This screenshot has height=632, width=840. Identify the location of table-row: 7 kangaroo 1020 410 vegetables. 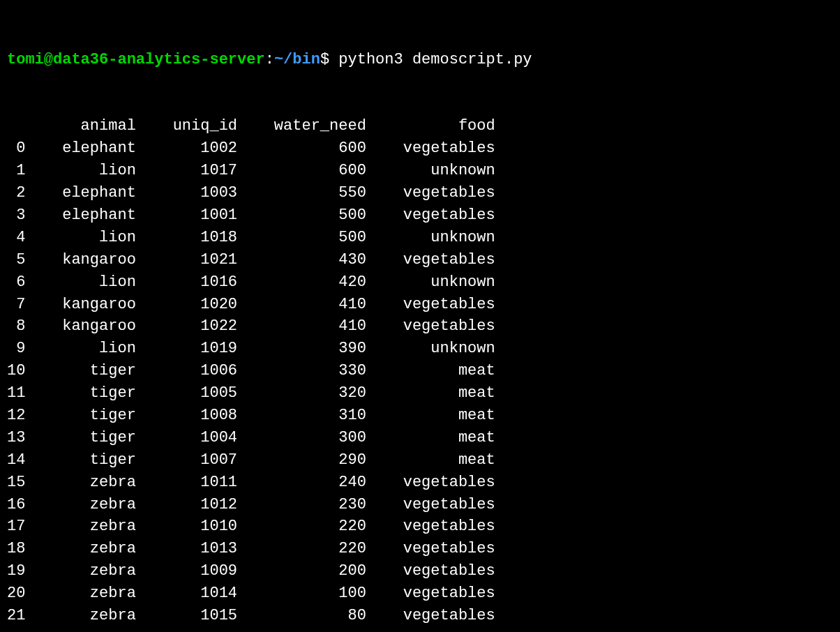
(420, 305).